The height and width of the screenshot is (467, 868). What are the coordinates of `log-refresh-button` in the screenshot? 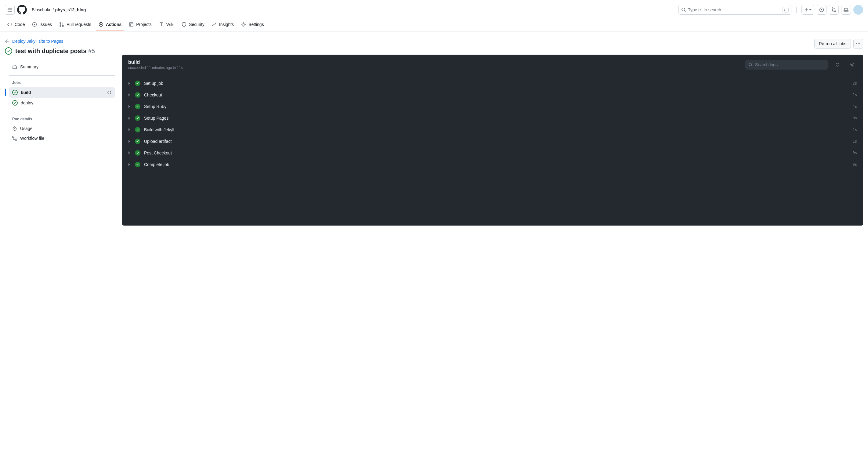 It's located at (838, 65).